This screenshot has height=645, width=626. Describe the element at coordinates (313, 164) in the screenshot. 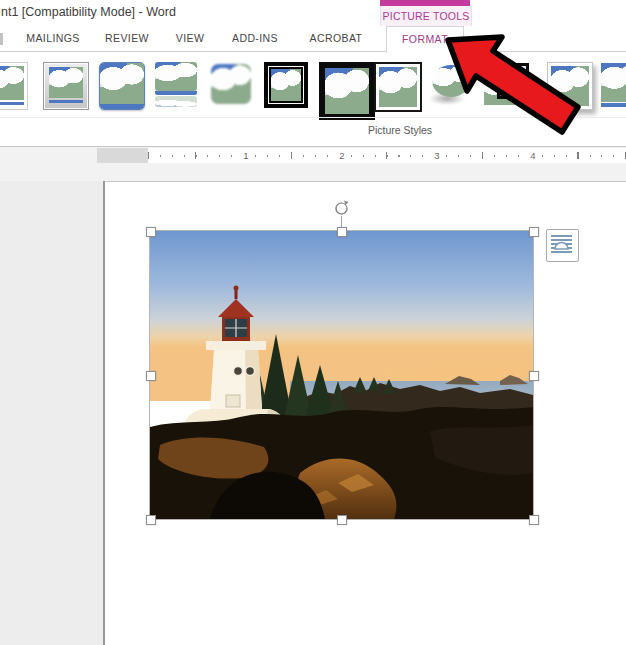

I see `ruler-zone: 1 2 3 4` at that location.